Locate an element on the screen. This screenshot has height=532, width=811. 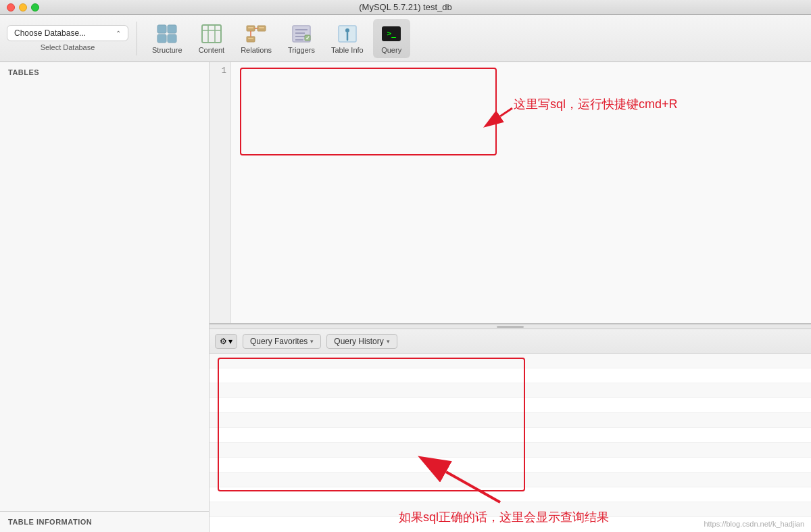
toolbar-btn-tableinfo: Table Info is located at coordinates (347, 39).